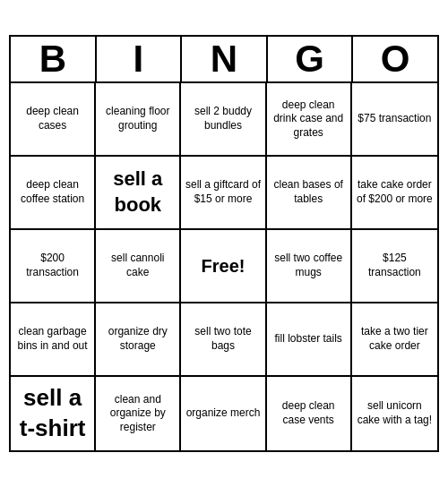 The width and height of the screenshot is (448, 487). I want to click on bingo-cell-2: sell 2 buddy bundles, so click(224, 120).